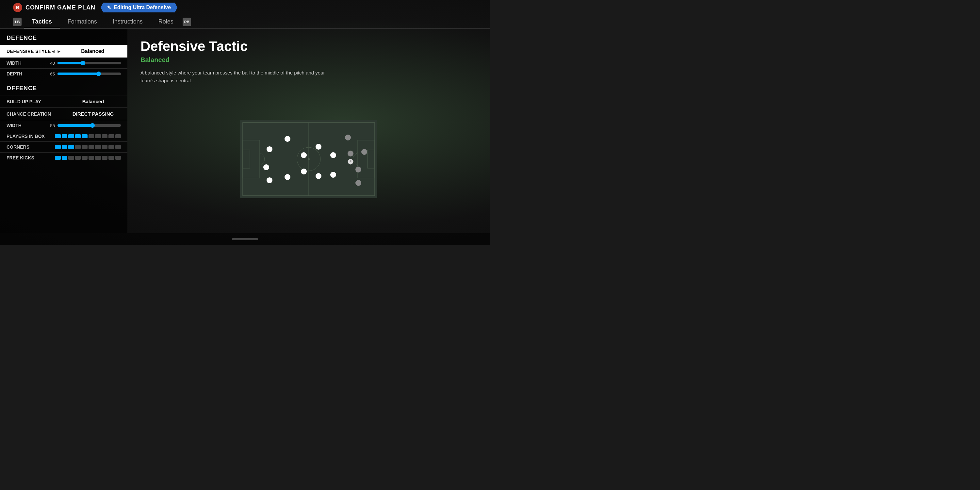 The height and width of the screenshot is (490, 980). Describe the element at coordinates (54, 8) in the screenshot. I see `confirm-game-plan-button: B CONFIRM GAME PLAN` at that location.